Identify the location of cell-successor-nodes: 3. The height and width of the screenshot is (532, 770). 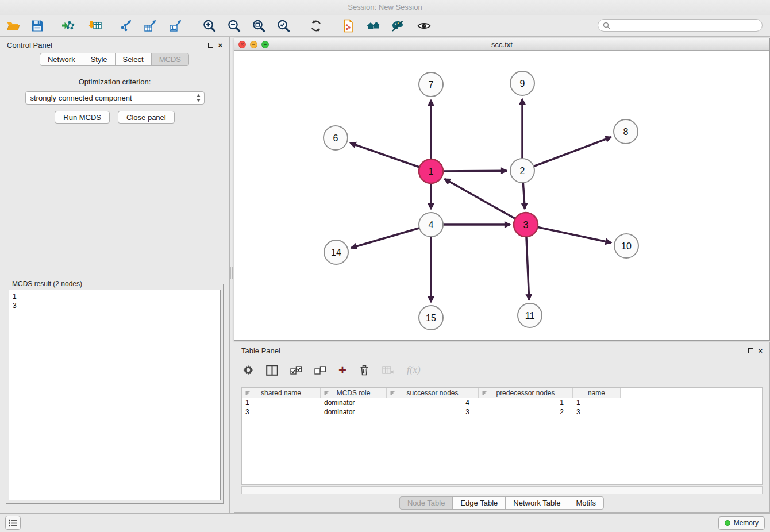
(433, 412).